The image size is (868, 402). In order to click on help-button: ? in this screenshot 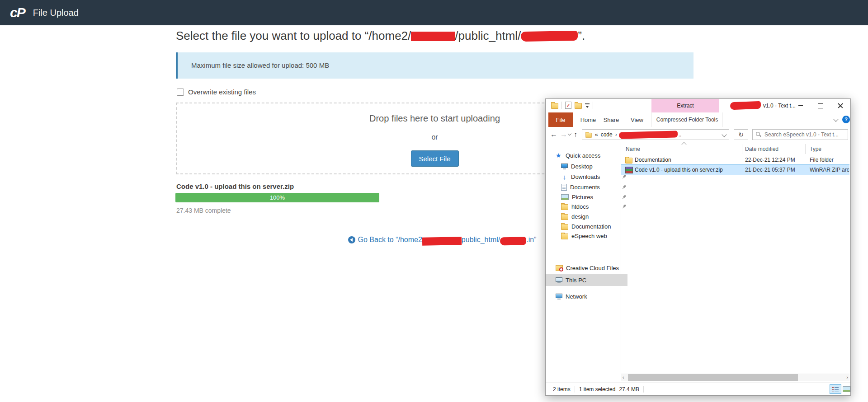, I will do `click(846, 119)`.